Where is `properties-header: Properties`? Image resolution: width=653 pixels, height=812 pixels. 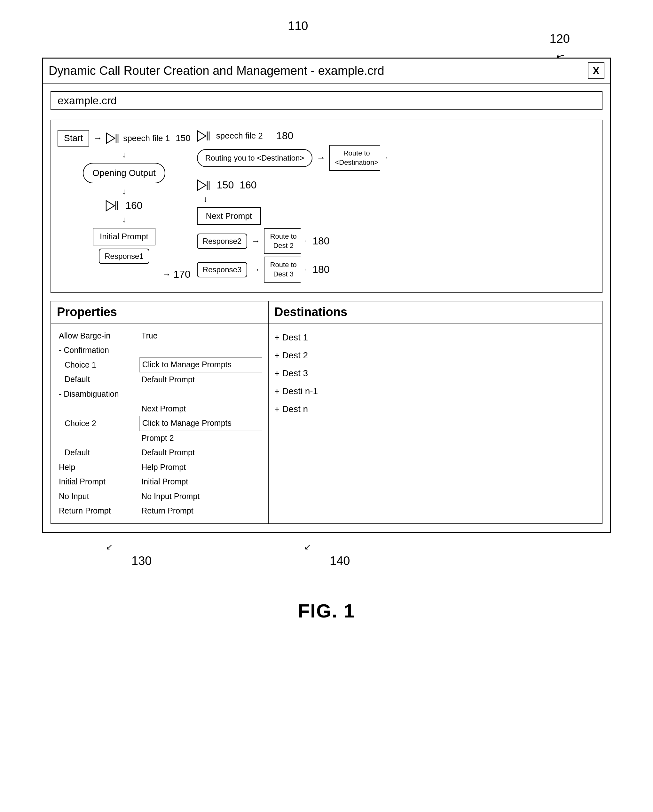 properties-header: Properties is located at coordinates (160, 313).